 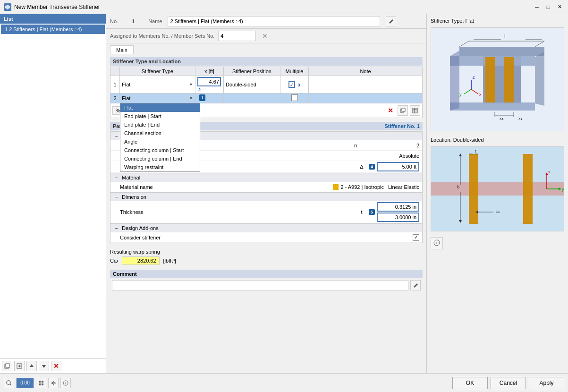 I want to click on row1-type: Flat ▼, so click(x=158, y=85).